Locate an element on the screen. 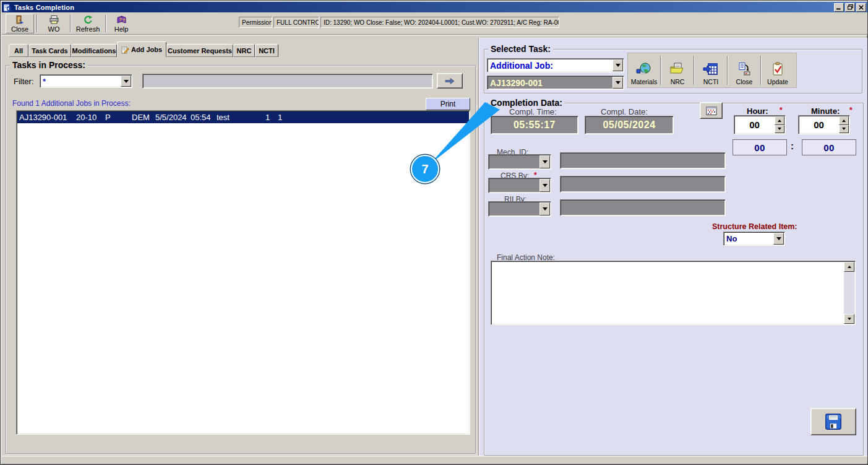 The width and height of the screenshot is (868, 465). right-arrow-icon is located at coordinates (450, 81).